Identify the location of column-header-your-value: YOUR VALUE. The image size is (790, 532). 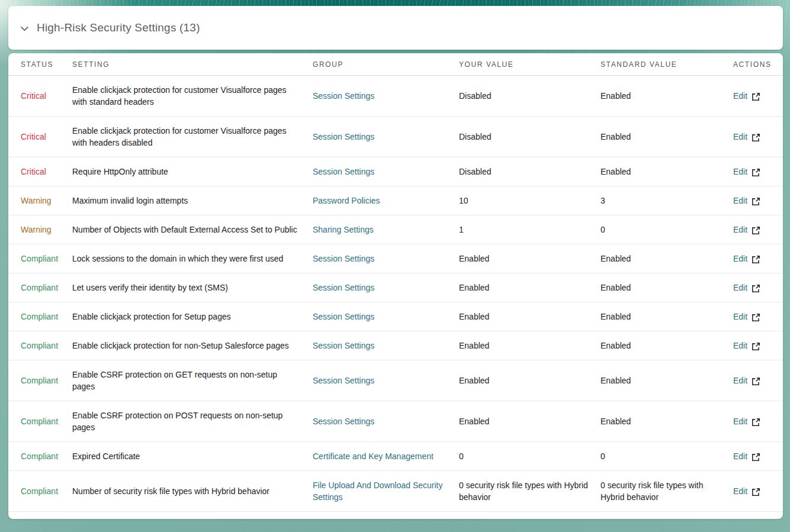
(529, 65).